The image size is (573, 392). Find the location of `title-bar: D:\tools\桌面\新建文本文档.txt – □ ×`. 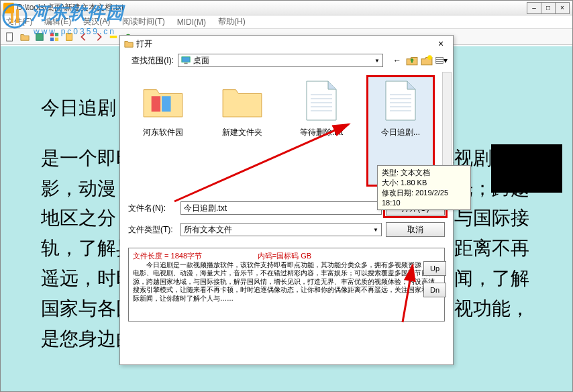

title-bar: D:\tools\桌面\新建文本文档.txt – □ × is located at coordinates (286, 8).